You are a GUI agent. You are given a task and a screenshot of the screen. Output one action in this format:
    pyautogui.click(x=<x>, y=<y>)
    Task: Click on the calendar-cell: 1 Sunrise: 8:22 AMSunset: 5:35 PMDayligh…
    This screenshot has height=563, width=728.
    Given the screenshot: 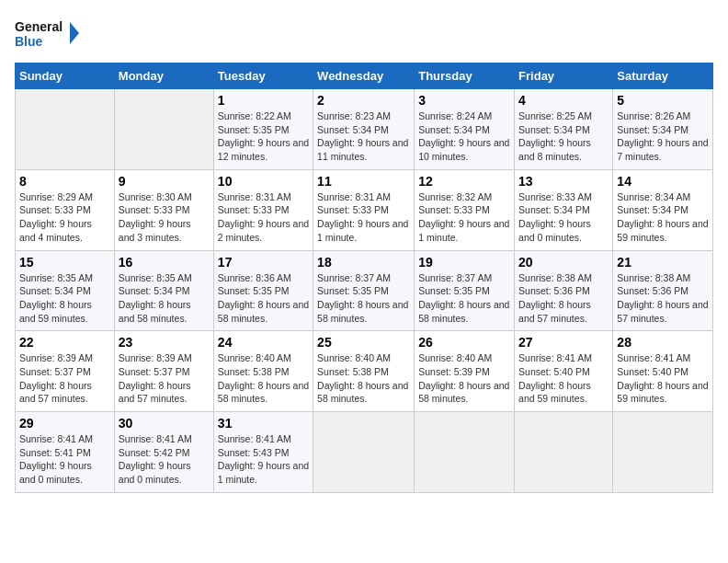 What is the action you would take?
    pyautogui.click(x=263, y=130)
    